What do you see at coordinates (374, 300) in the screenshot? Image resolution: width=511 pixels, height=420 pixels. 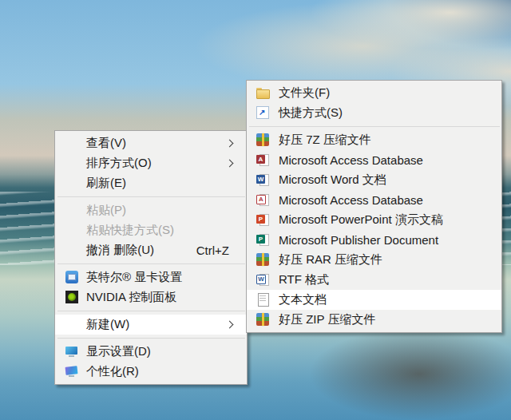 I see `submenu-item-text-document: 文本文档` at bounding box center [374, 300].